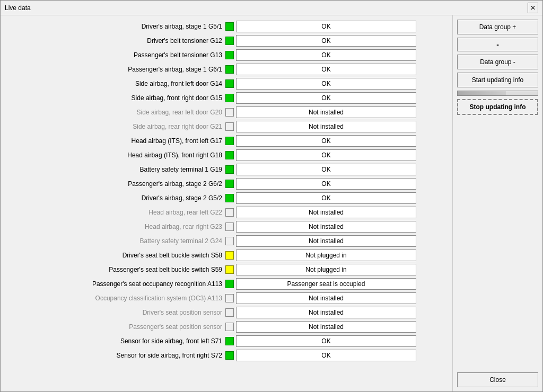  What do you see at coordinates (114, 198) in the screenshot?
I see `row-label: Driver's airbag, stage 2 G5/2` at bounding box center [114, 198].